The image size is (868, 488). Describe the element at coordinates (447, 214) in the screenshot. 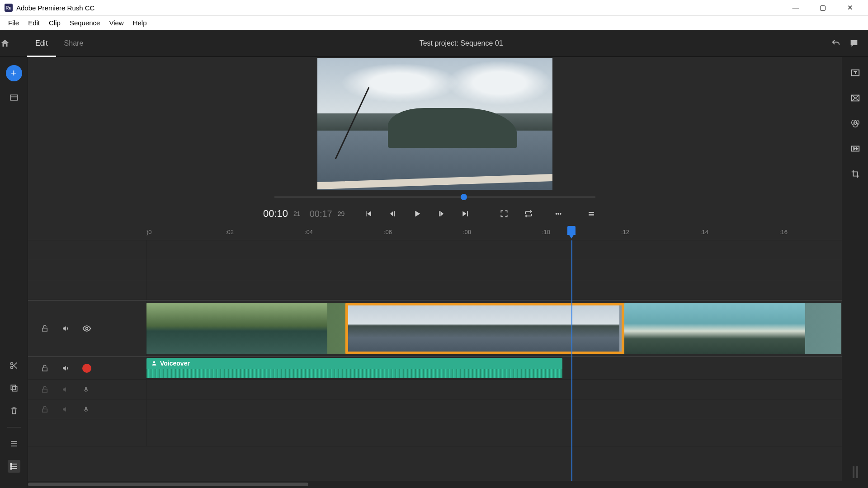

I see `step-forward-button` at that location.